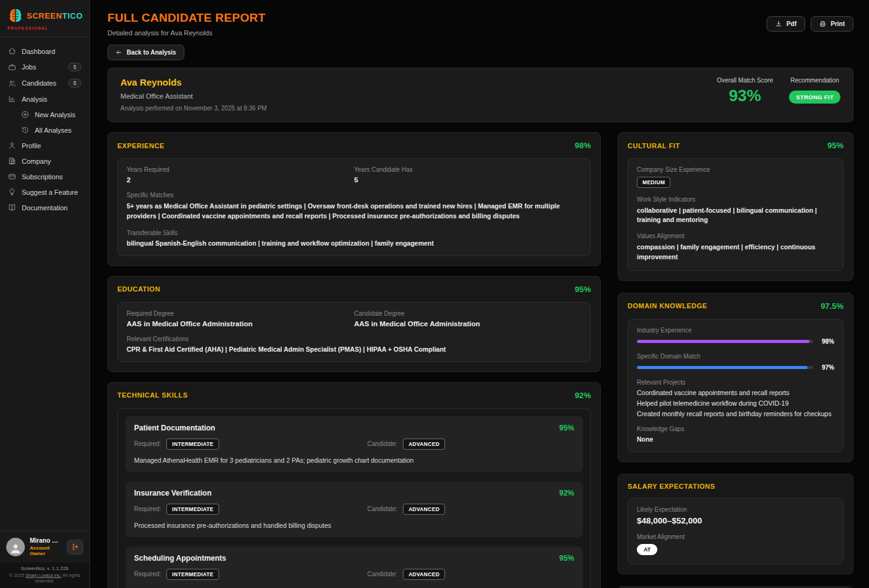 This screenshot has height=588, width=869. I want to click on education-score: 95%, so click(583, 289).